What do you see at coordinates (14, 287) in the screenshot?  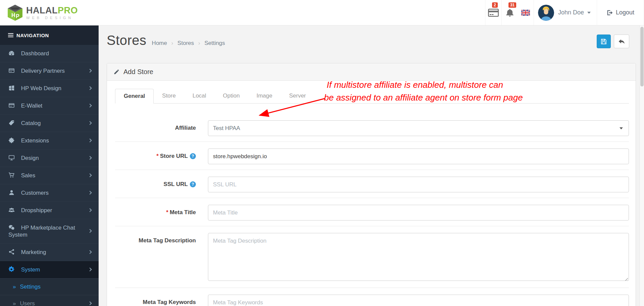 I see `submenu-marker: »` at bounding box center [14, 287].